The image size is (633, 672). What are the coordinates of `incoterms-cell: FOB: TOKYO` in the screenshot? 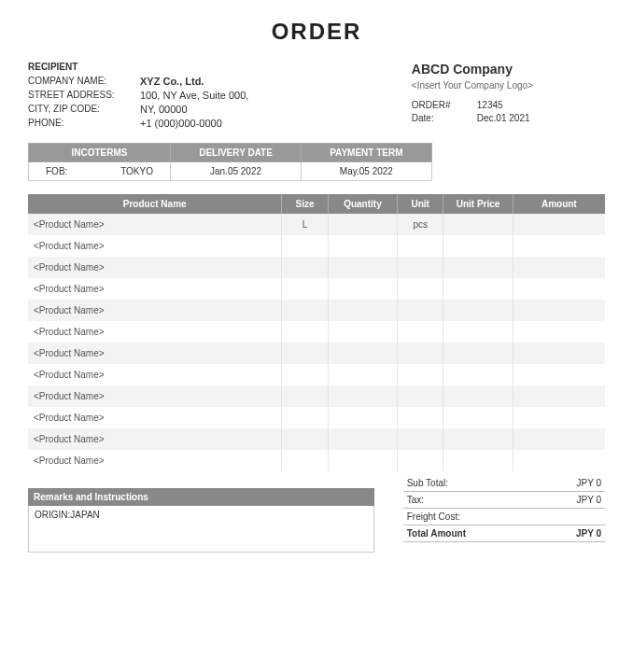 It's located at (100, 172).